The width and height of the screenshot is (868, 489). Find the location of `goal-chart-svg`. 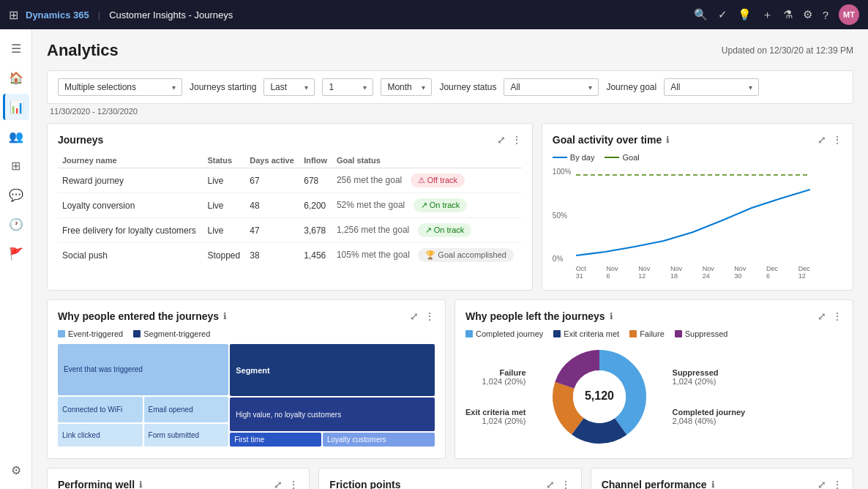

goal-chart-svg is located at coordinates (693, 215).